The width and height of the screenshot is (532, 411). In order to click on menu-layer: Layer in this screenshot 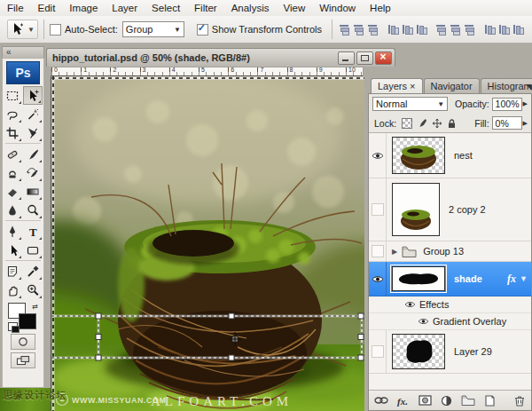, I will do `click(124, 8)`.